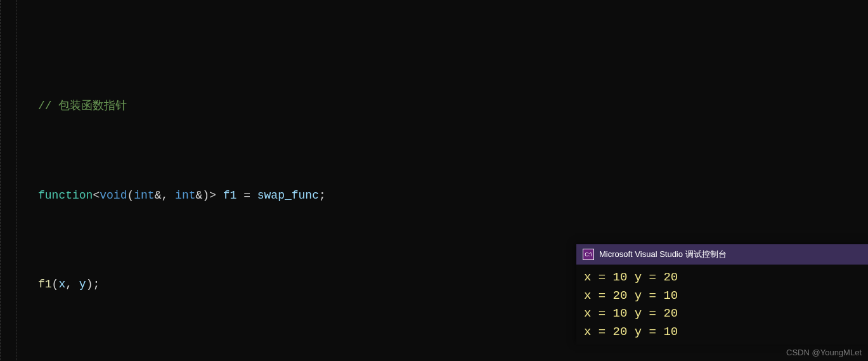  Describe the element at coordinates (824, 353) in the screenshot. I see `watermark: CSDN @YoungMLet` at that location.